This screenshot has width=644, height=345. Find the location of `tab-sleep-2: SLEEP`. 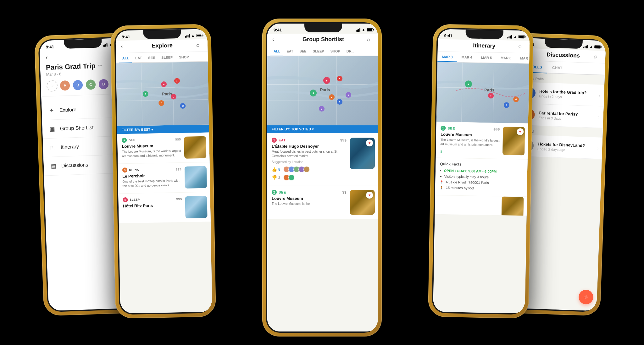

tab-sleep-2: SLEEP is located at coordinates (167, 57).